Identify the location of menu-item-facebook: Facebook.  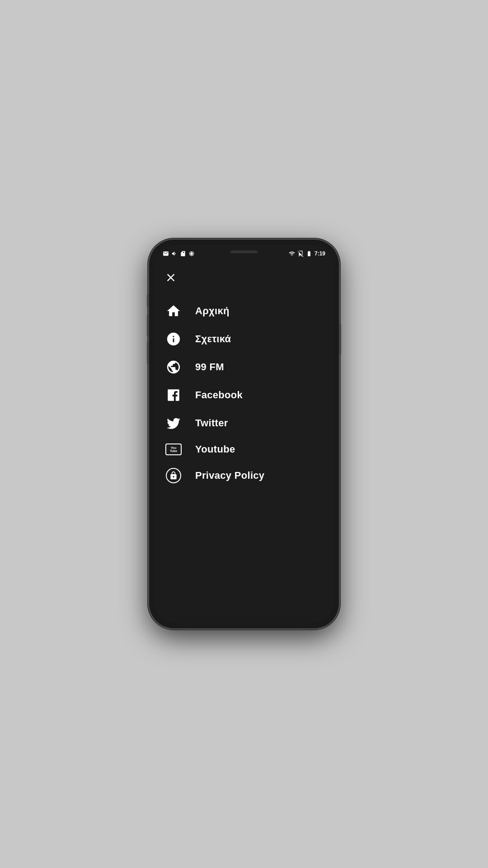
(244, 395).